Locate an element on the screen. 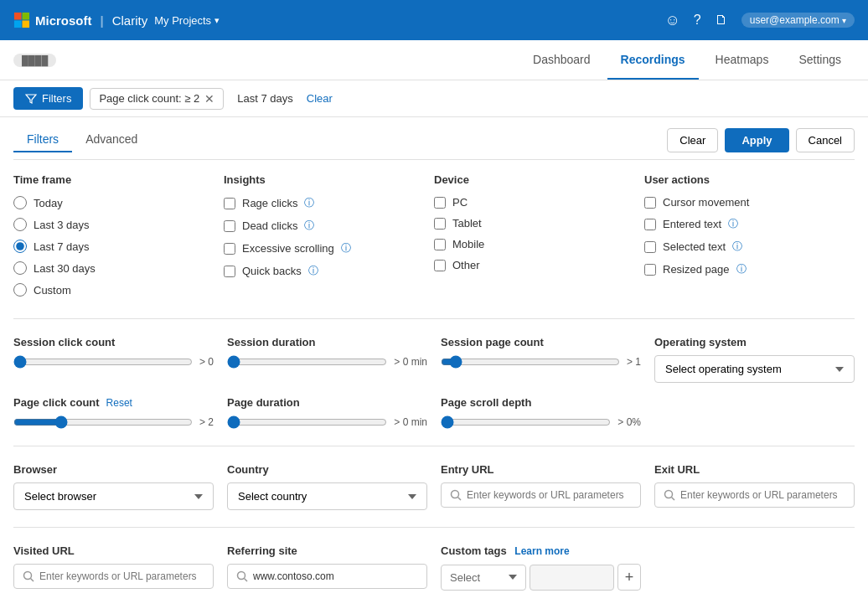  rage-clicks-info-icon: ⓘ is located at coordinates (309, 203).